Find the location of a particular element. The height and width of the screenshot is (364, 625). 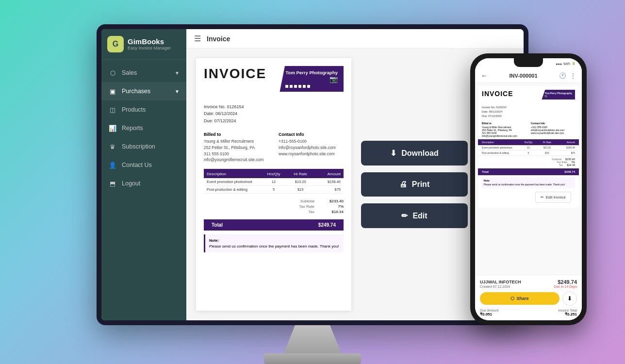

phone-notch is located at coordinates (528, 63).